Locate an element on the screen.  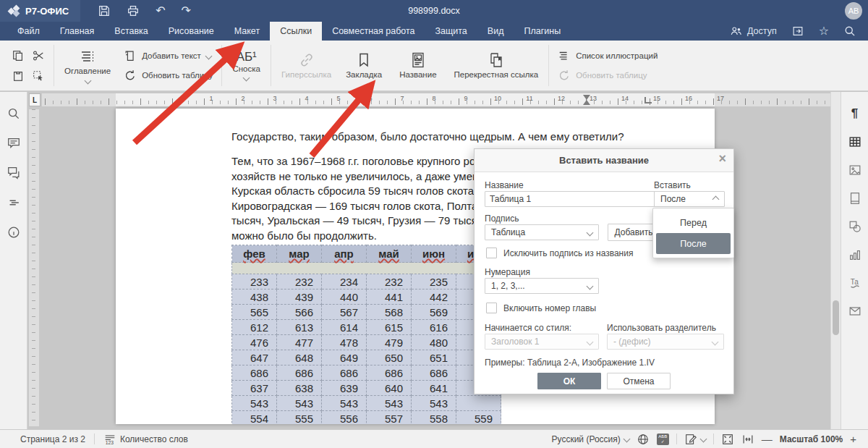
bookmark-button: Закладка is located at coordinates (364, 65).